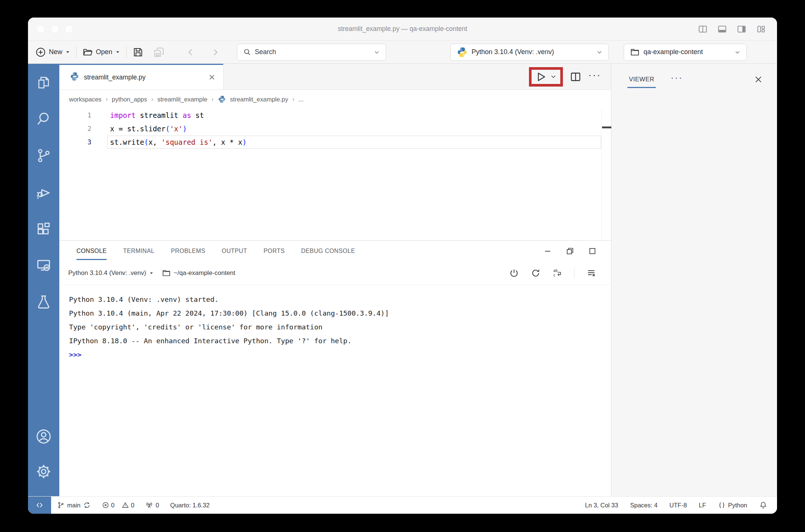  What do you see at coordinates (677, 79) in the screenshot?
I see `viewer-more-actions-icon: ···` at bounding box center [677, 79].